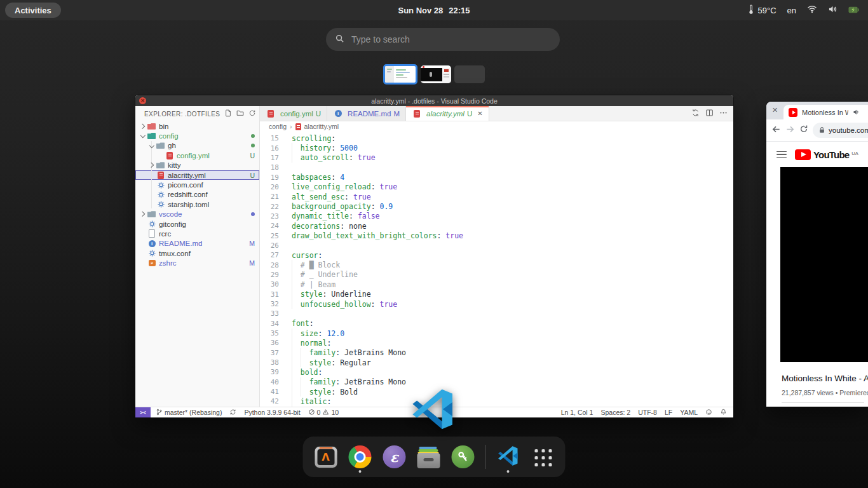 This screenshot has height=488, width=868. What do you see at coordinates (668, 412) in the screenshot?
I see `eol-type: LF` at bounding box center [668, 412].